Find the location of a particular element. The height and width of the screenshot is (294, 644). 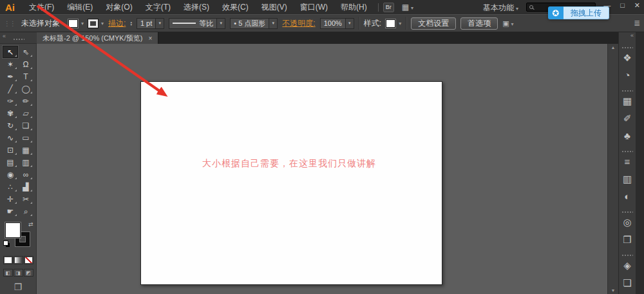

column-graph-tool: ▟ is located at coordinates (26, 187).